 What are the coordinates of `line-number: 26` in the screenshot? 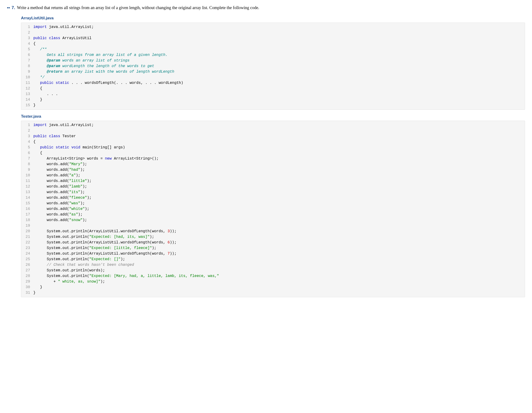 It's located at (27, 265).